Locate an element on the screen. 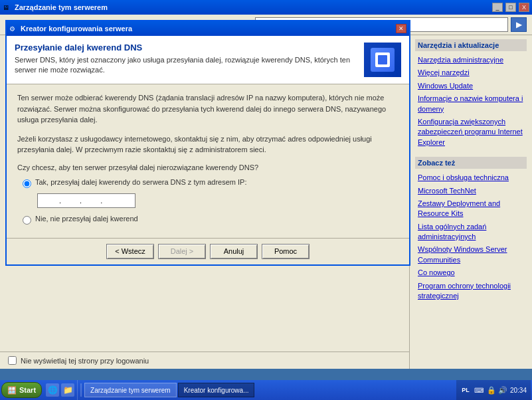 The image size is (532, 400). taskbar-manage-label: Zarządzanie tym serwerem is located at coordinates (130, 391).